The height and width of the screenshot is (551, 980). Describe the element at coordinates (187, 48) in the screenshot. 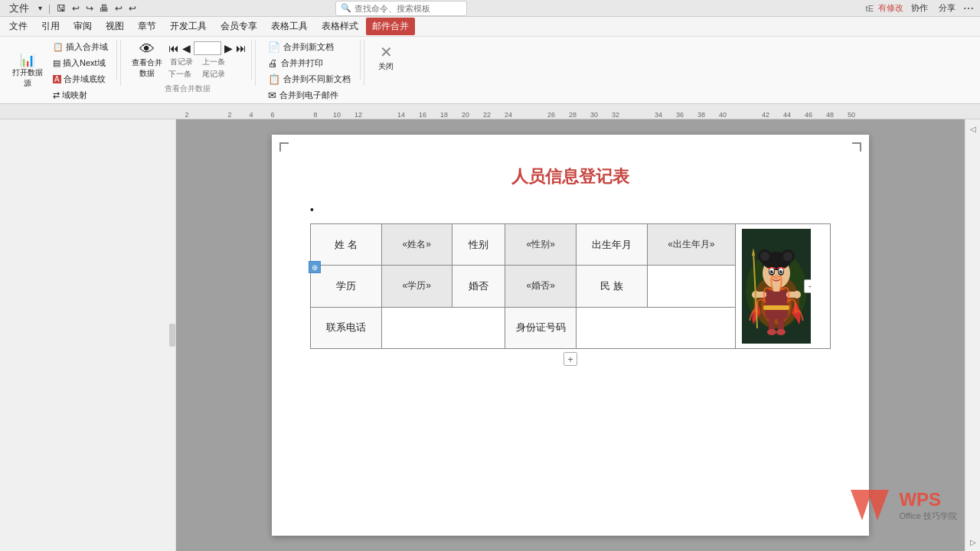

I see `prev-record-button: ◀` at that location.